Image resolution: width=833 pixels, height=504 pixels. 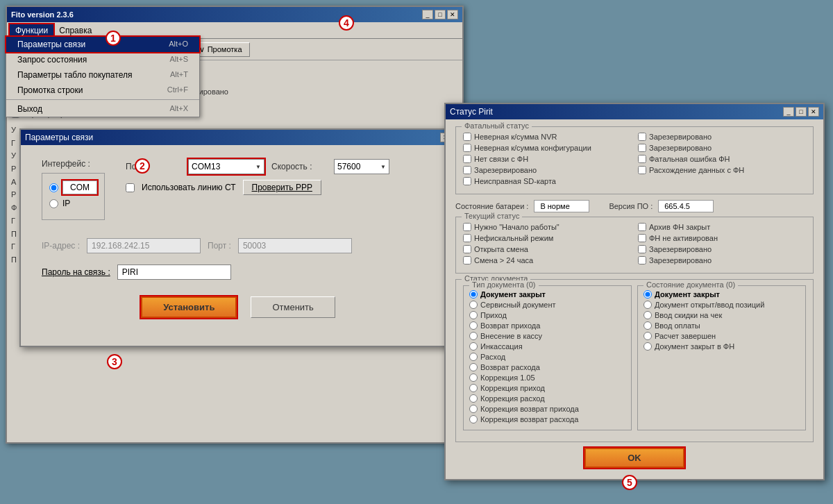 What do you see at coordinates (473, 336) in the screenshot?
I see `doctype-cashin-radio` at bounding box center [473, 336].